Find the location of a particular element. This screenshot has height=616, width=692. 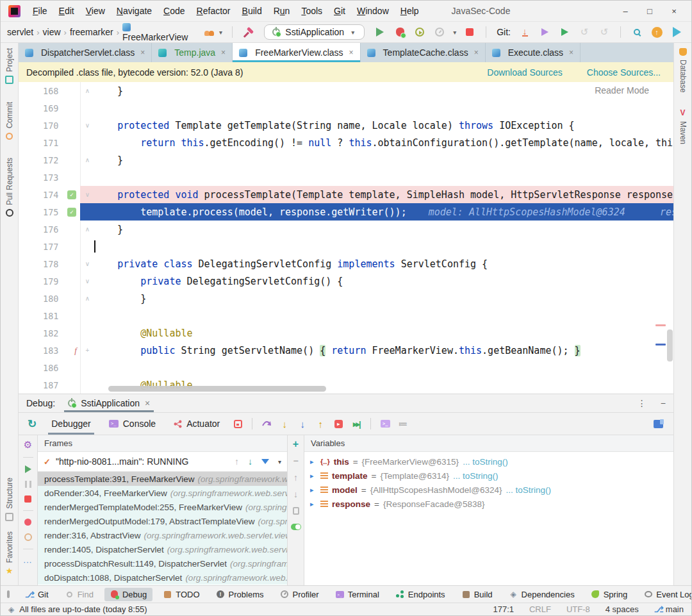

learn-ide-button is located at coordinates (677, 32).